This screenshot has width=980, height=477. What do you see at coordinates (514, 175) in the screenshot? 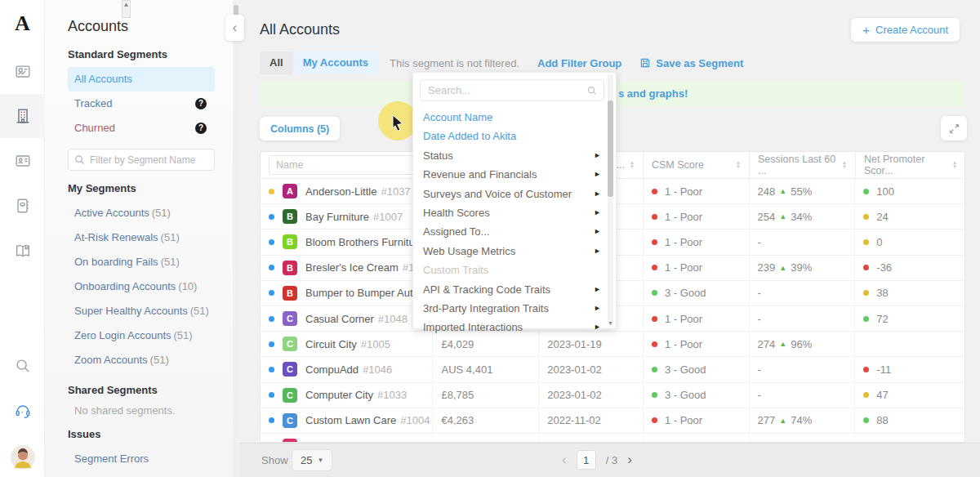
I see `dropdown-item: Revenue and Financials ►` at bounding box center [514, 175].